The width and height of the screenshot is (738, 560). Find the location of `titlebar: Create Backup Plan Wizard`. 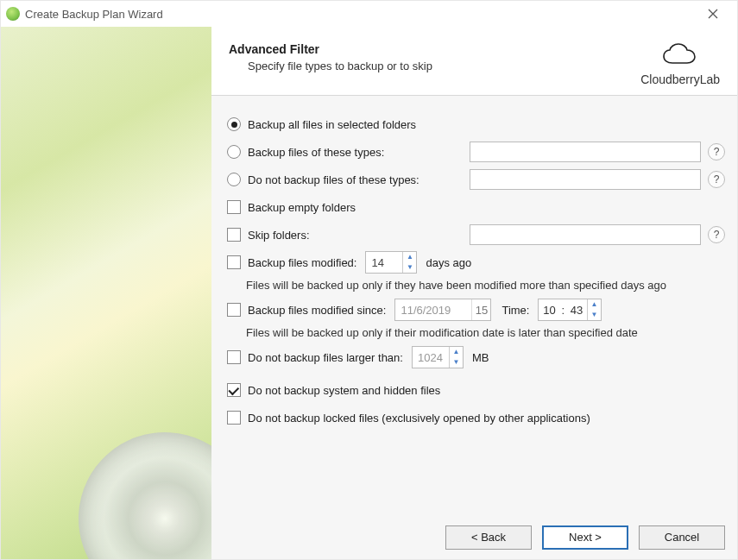

titlebar: Create Backup Plan Wizard is located at coordinates (369, 14).